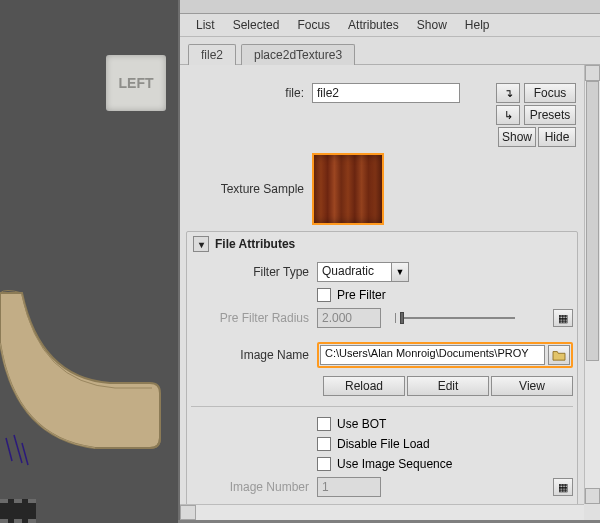 Image resolution: width=600 pixels, height=523 pixels. I want to click on menu-list: List, so click(206, 25).